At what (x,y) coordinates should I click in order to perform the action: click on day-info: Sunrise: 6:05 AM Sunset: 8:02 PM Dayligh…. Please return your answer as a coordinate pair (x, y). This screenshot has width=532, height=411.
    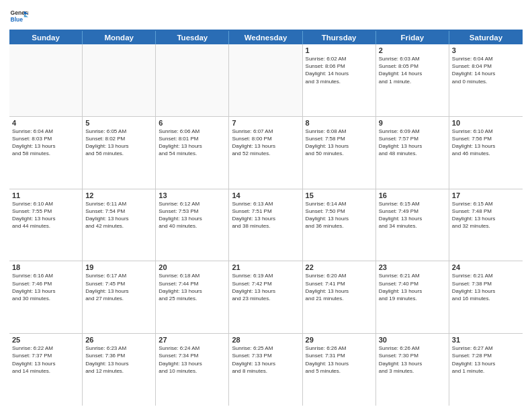
    Looking at the image, I should click on (119, 142).